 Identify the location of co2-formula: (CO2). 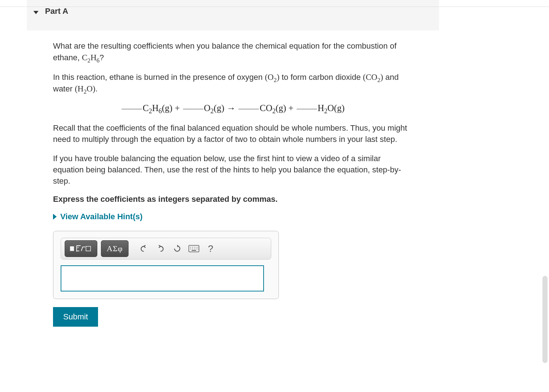
(373, 77).